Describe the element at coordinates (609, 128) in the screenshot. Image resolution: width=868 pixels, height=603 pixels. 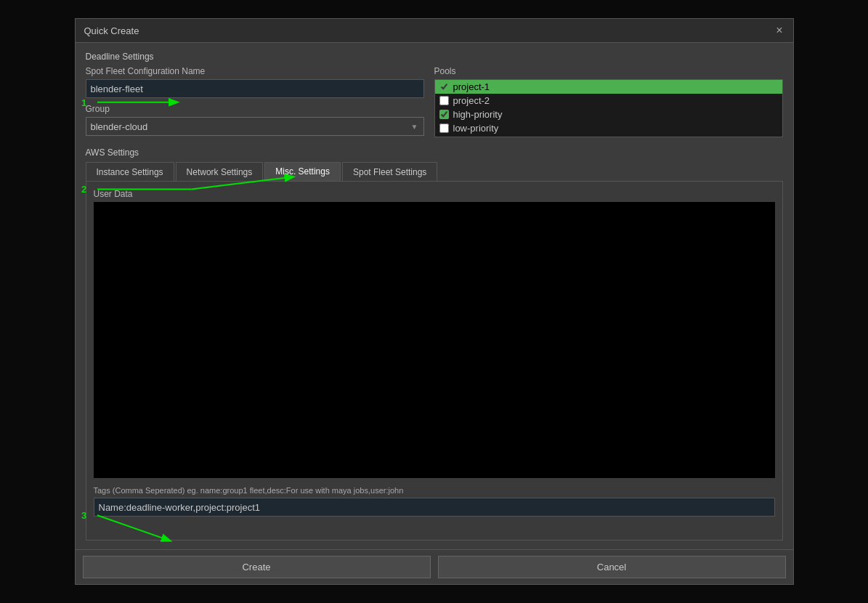
I see `pool-item: low-priority` at that location.